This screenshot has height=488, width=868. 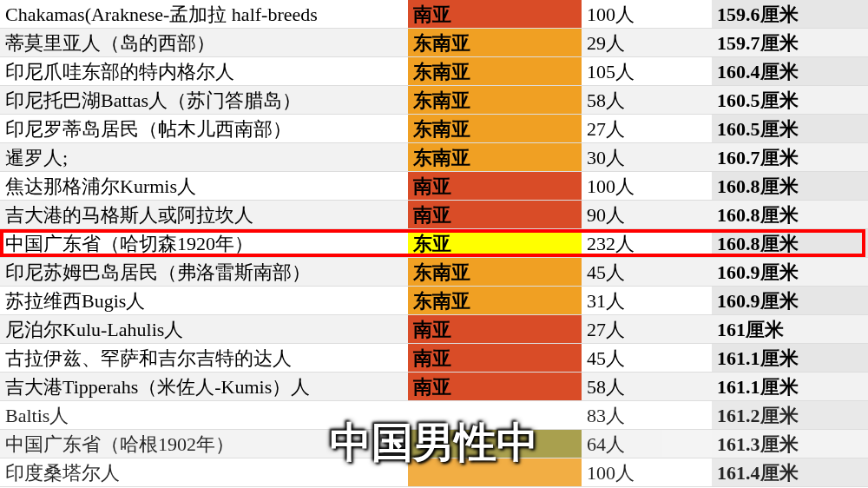 I want to click on population-name: 尼泊尔Kulu-Lahulis人, so click(x=204, y=329).